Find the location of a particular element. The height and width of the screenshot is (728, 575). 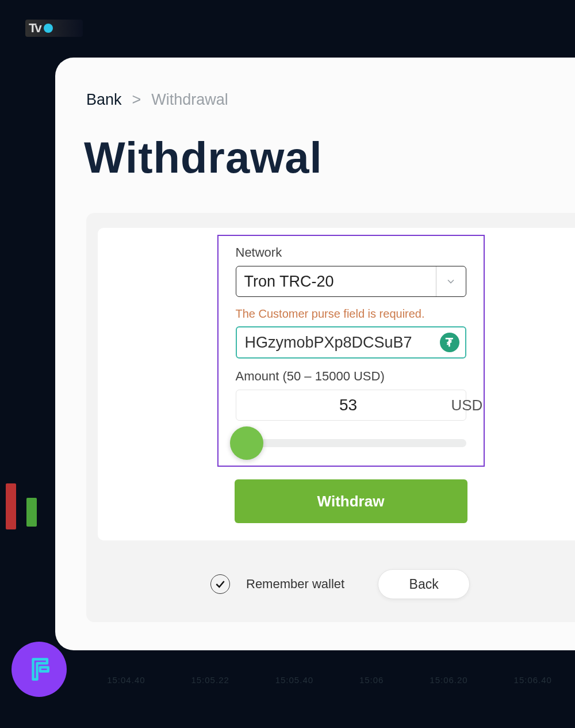

withdraw-button: Withdraw is located at coordinates (351, 501).